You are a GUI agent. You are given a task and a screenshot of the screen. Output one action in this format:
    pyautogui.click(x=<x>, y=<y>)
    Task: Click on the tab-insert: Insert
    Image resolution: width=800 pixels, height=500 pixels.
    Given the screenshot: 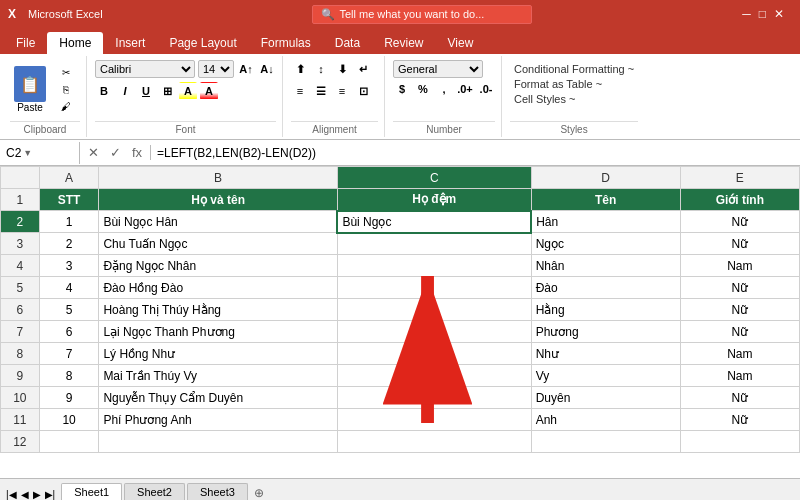 What is the action you would take?
    pyautogui.click(x=130, y=43)
    